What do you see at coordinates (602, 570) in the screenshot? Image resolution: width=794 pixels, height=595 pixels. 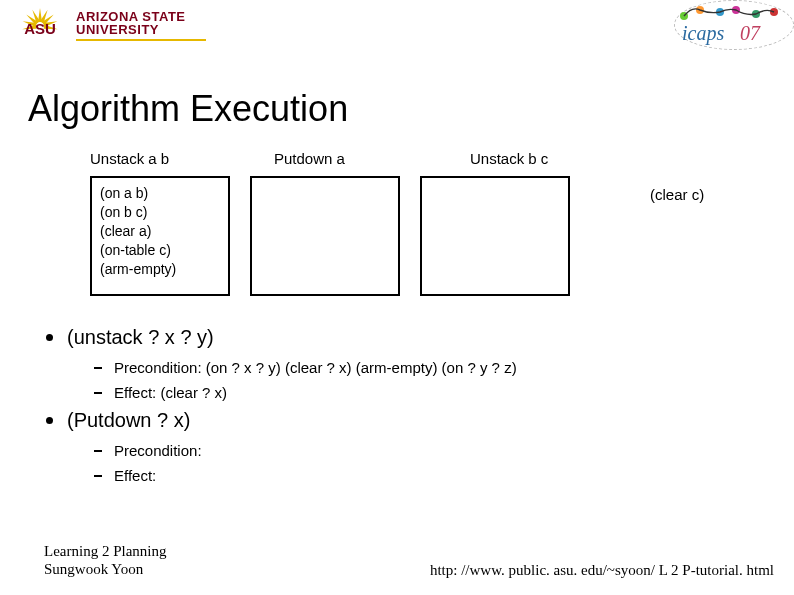 I see `footer-right: http: //www. public. asu. edu/~syoon/ L …` at bounding box center [602, 570].